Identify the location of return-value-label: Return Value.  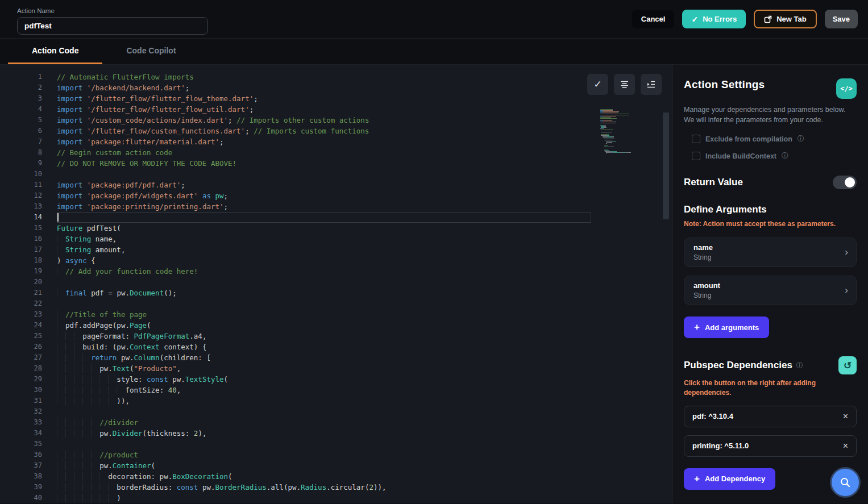
(713, 182).